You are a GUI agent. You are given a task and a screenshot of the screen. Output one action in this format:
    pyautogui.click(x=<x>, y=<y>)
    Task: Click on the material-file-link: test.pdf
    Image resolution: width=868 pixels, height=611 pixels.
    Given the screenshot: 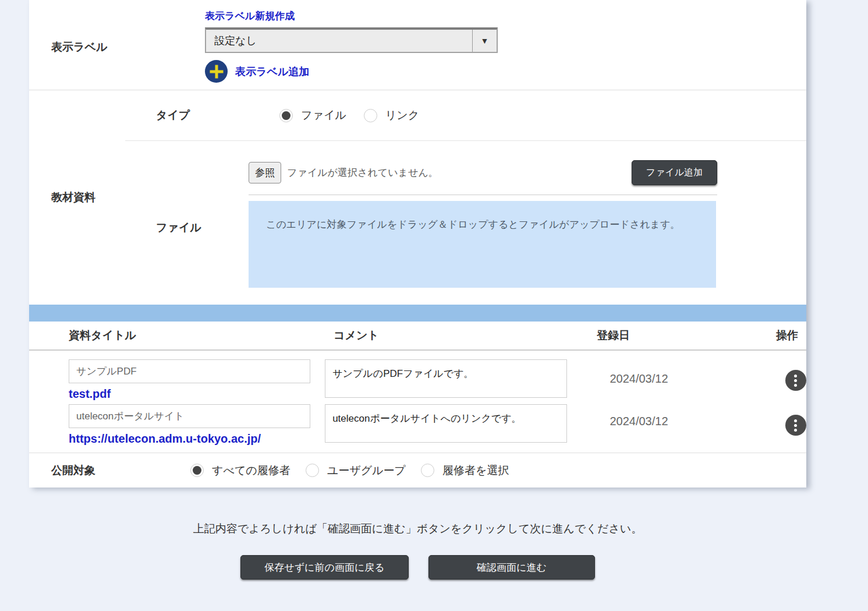 What is the action you would take?
    pyautogui.click(x=90, y=394)
    